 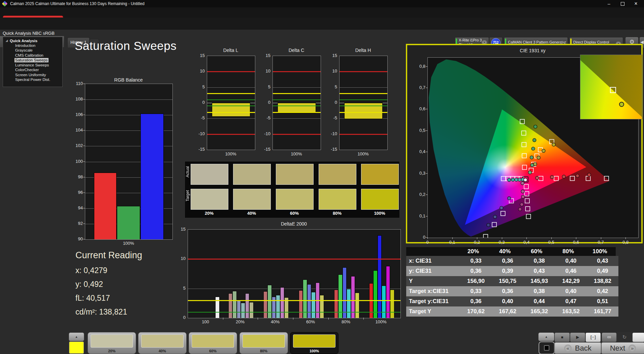 I want to click on stop-capture-button, so click(x=547, y=348).